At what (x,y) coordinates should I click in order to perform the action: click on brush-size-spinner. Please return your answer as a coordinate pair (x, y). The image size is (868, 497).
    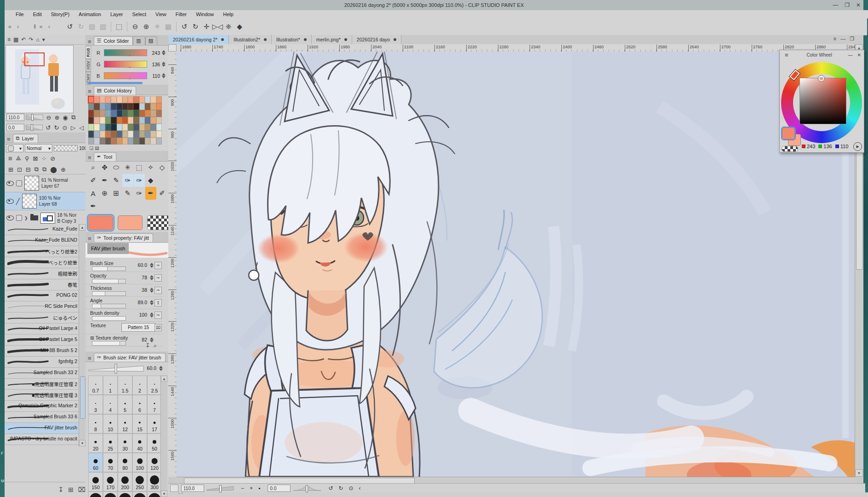
    Looking at the image, I should click on (161, 368).